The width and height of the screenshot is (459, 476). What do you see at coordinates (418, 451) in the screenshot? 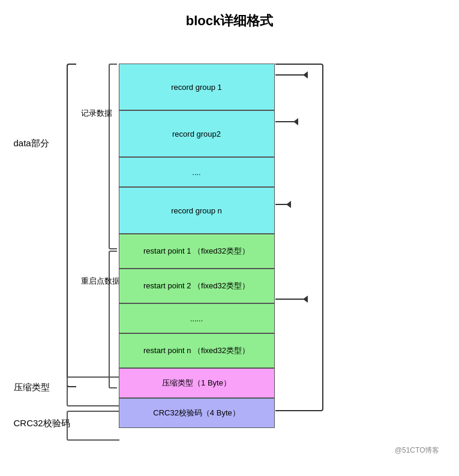
I see `watermark: @51CTO博客` at bounding box center [418, 451].